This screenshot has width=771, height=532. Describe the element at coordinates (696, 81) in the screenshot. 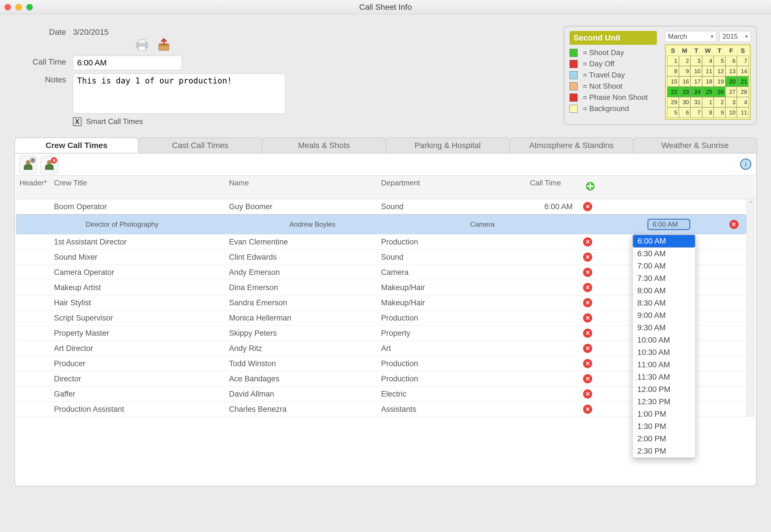

I see `calendar-day: 17` at that location.